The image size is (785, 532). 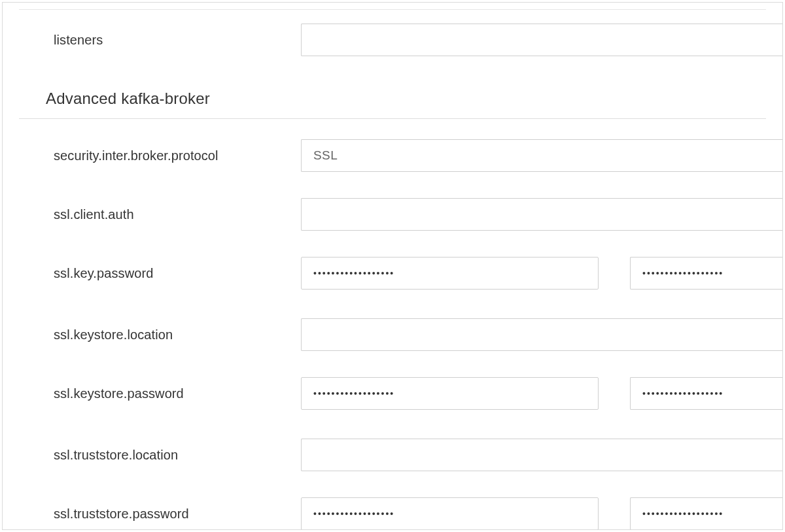 What do you see at coordinates (392, 273) in the screenshot?
I see `row-ssl-key-password: ssl.key.password` at bounding box center [392, 273].